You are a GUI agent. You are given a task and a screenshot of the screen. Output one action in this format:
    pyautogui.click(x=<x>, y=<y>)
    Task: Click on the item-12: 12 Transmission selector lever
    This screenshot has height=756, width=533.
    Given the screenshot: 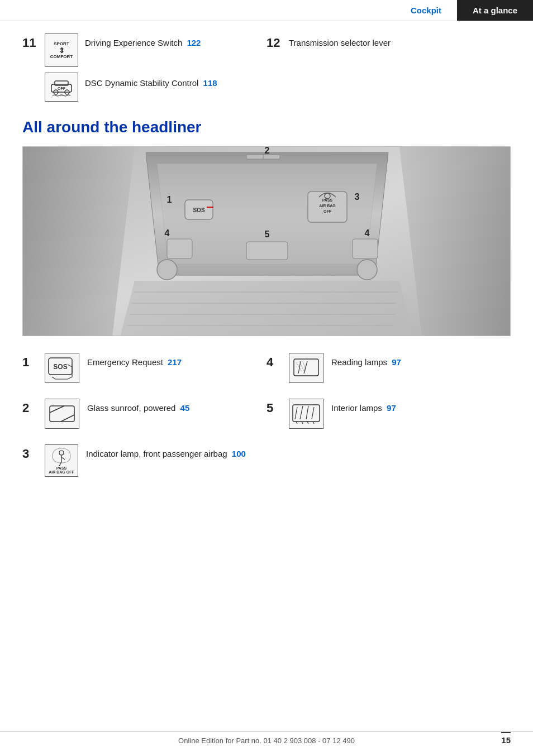 What is the action you would take?
    pyautogui.click(x=389, y=41)
    